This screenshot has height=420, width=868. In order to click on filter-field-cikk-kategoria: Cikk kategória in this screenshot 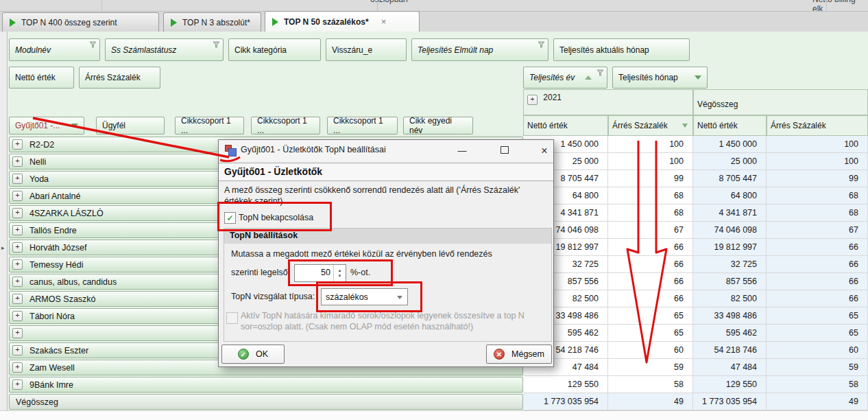, I will do `click(274, 49)`.